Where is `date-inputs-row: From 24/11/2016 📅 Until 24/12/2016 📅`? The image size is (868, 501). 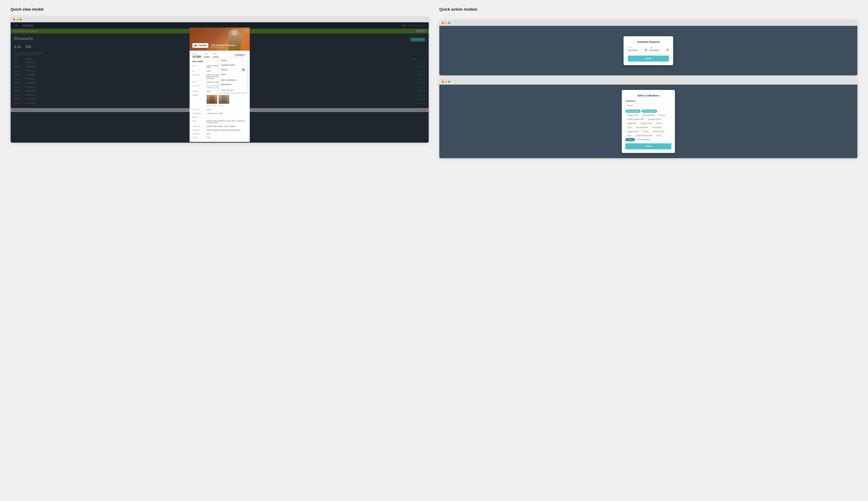
date-inputs-row: From 24/11/2016 📅 Until 24/12/2016 📅 is located at coordinates (648, 50).